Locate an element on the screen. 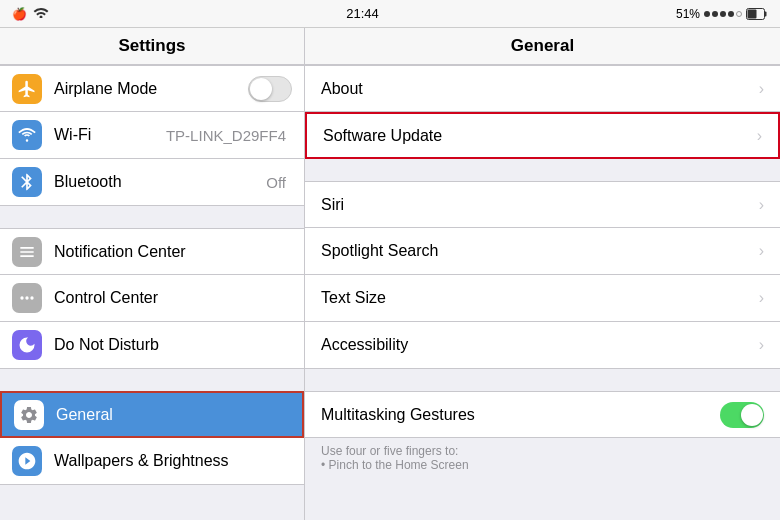  sidebar-item-general: General is located at coordinates (152, 414).